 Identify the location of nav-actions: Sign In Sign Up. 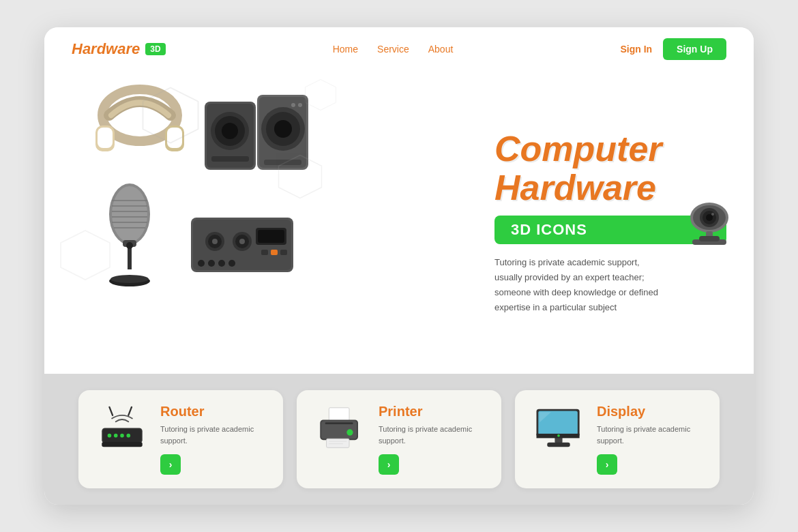
(673, 49).